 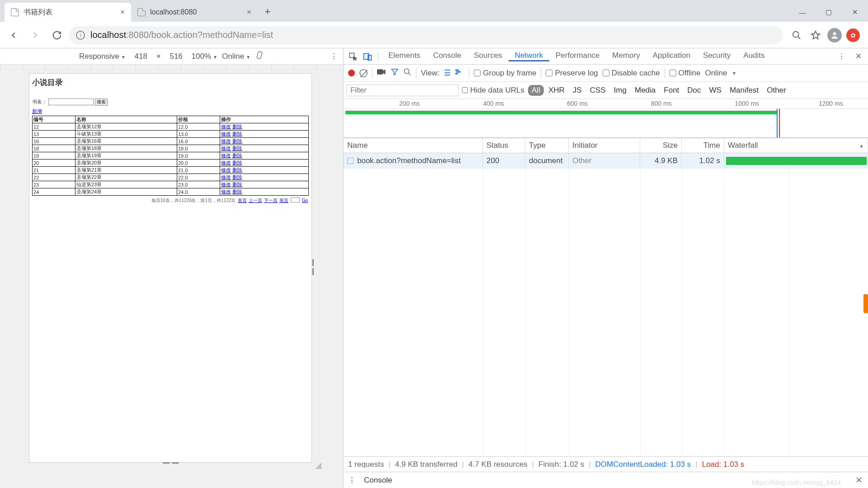 What do you see at coordinates (754, 56) in the screenshot?
I see `devtools-tab-audits: Audits` at bounding box center [754, 56].